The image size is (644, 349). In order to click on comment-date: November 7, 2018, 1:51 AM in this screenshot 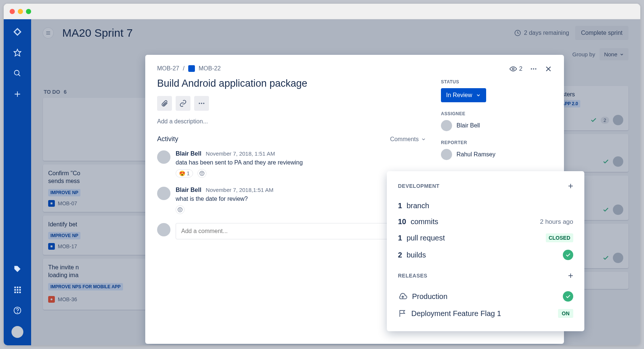, I will do `click(240, 153)`.